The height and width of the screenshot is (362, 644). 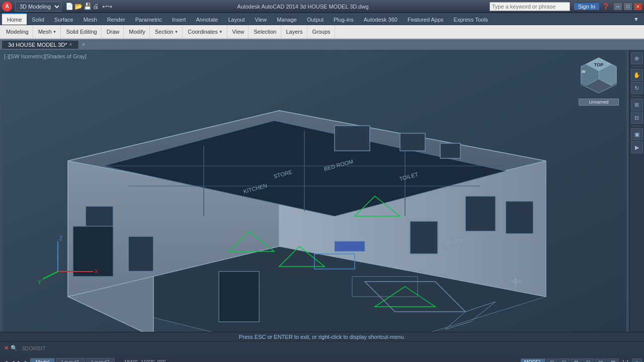 I want to click on tab-insert: Insert, so click(x=179, y=19).